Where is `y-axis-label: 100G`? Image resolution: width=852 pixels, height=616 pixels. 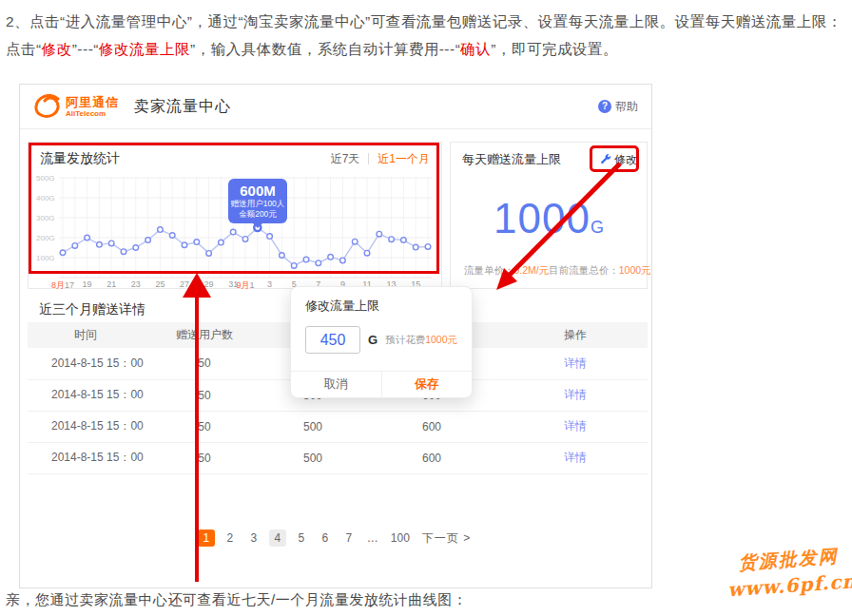 y-axis-label: 100G is located at coordinates (46, 259).